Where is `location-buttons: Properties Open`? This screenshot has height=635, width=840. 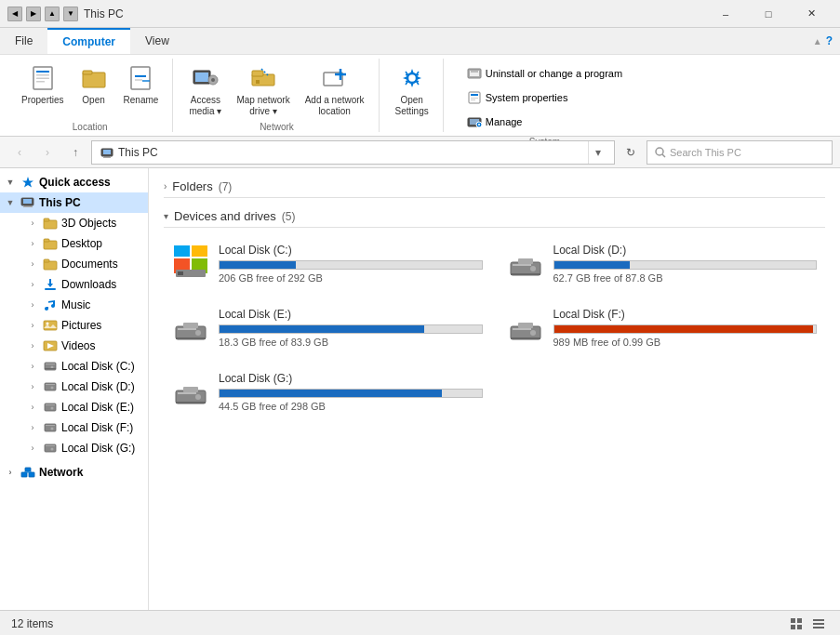 location-buttons: Properties Open is located at coordinates (89, 90).